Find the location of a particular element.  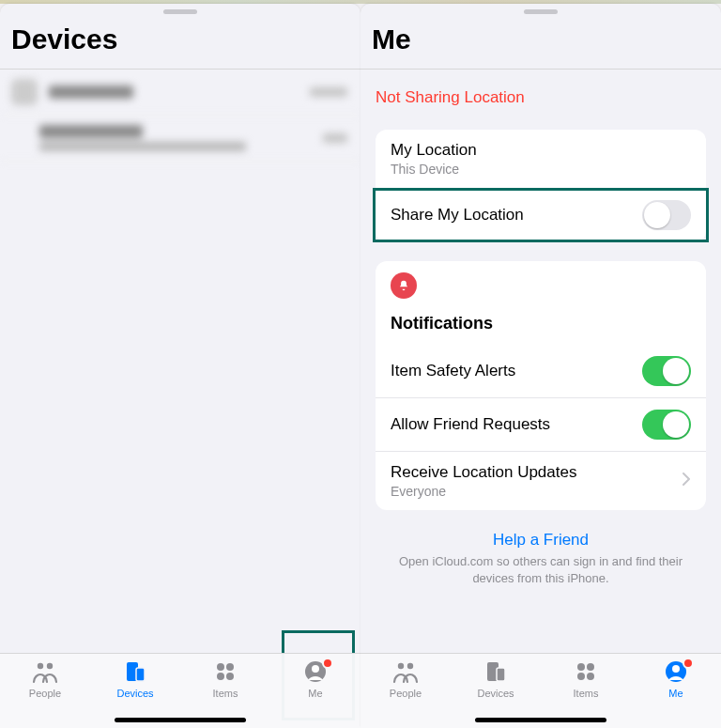

help-a-friend-description: Open iCloud.com so others can sign in an… is located at coordinates (541, 567).